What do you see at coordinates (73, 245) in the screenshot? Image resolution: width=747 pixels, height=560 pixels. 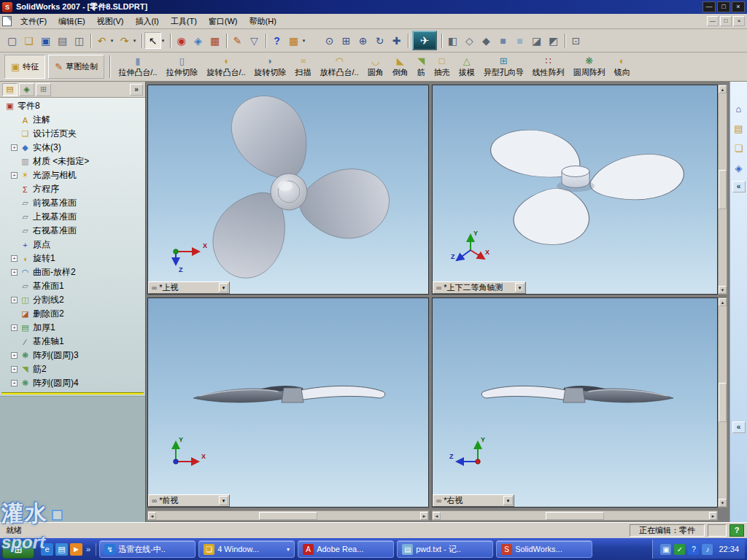 I see `tree-item: + 原点` at bounding box center [73, 245].